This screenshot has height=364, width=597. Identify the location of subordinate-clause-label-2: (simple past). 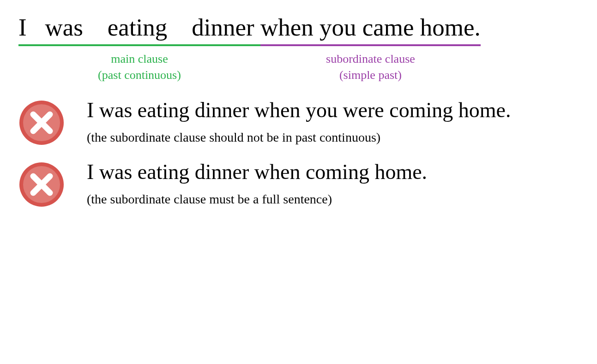
(370, 75).